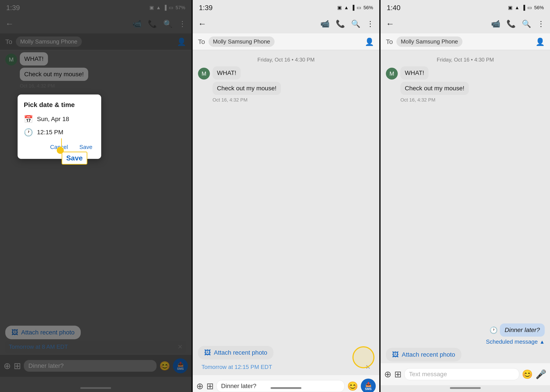 The width and height of the screenshot is (550, 392). Describe the element at coordinates (527, 374) in the screenshot. I see `emoji-icon-right: 😊` at that location.